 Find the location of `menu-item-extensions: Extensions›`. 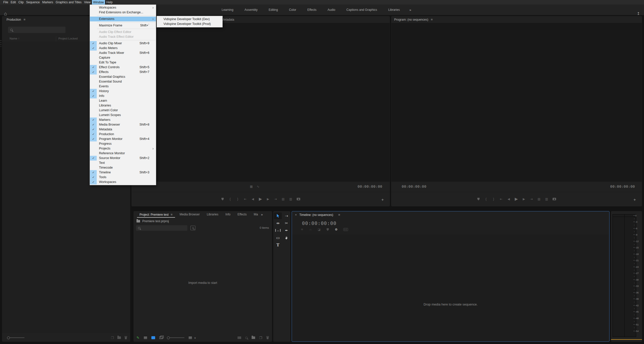

menu-item-extensions: Extensions› is located at coordinates (123, 19).